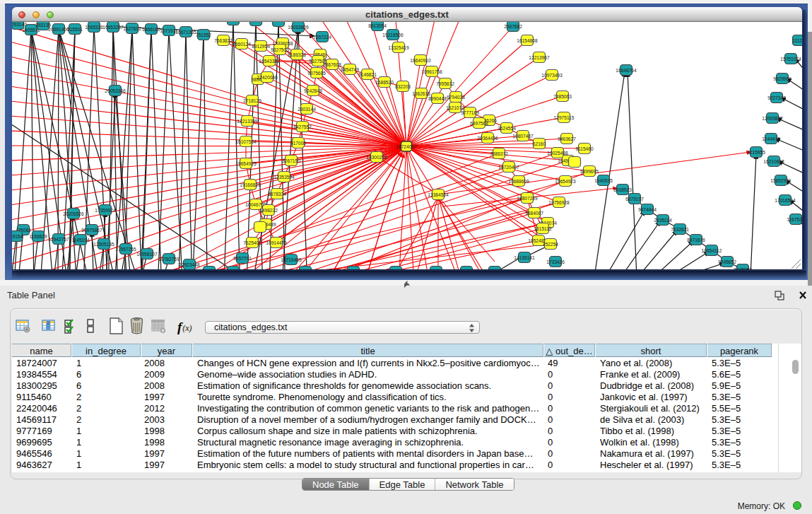 The width and height of the screenshot is (812, 514). I want to click on svg-text: 15751074, so click(791, 59).